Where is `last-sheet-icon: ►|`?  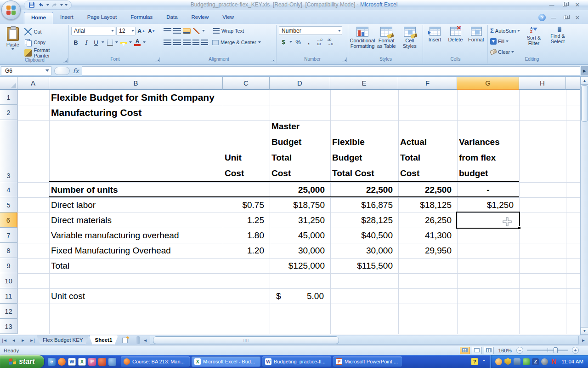 last-sheet-icon: ►| is located at coordinates (32, 340).